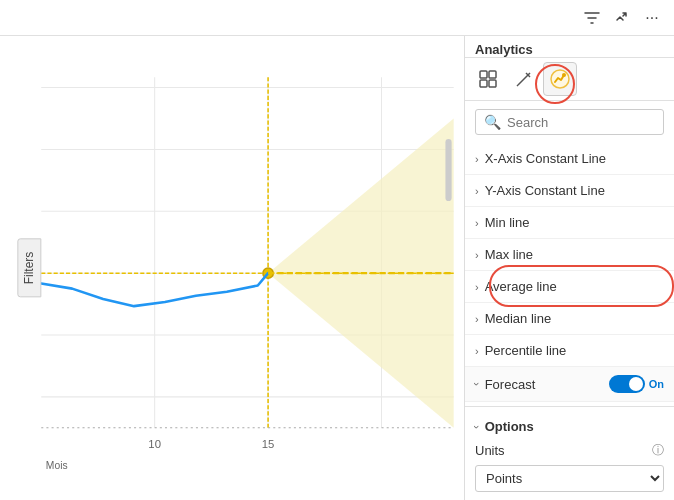 The image size is (674, 500). Describe the element at coordinates (508, 222) in the screenshot. I see `item-label: Min line` at that location.